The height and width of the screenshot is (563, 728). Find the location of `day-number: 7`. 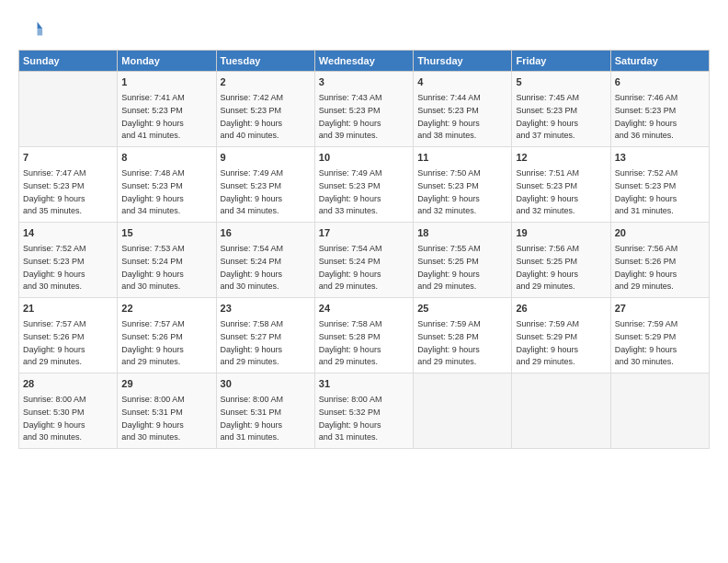

day-number: 7 is located at coordinates (68, 158).